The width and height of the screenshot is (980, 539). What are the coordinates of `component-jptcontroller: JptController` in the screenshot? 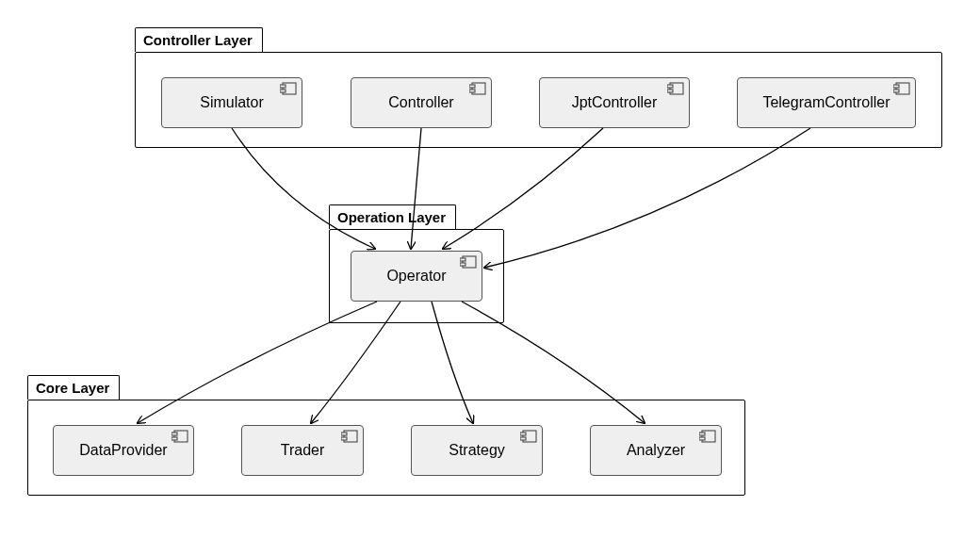 It's located at (614, 103).